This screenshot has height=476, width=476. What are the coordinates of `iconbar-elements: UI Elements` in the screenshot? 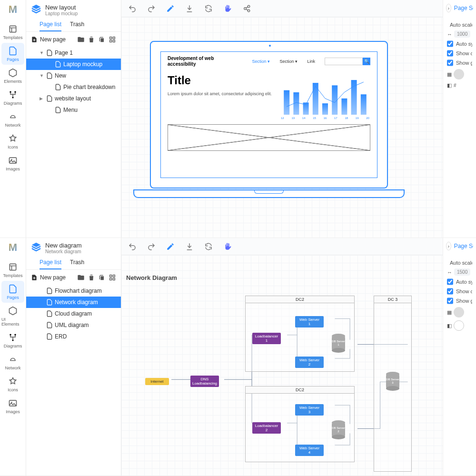 It's located at (13, 316).